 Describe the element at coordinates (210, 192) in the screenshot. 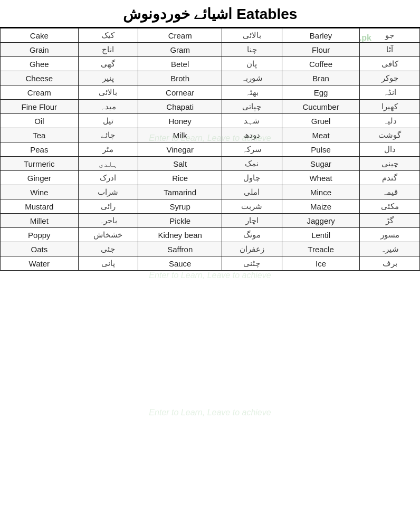

I see `table-row: WineشرابTamarindاملیMinceقیمہ` at that location.